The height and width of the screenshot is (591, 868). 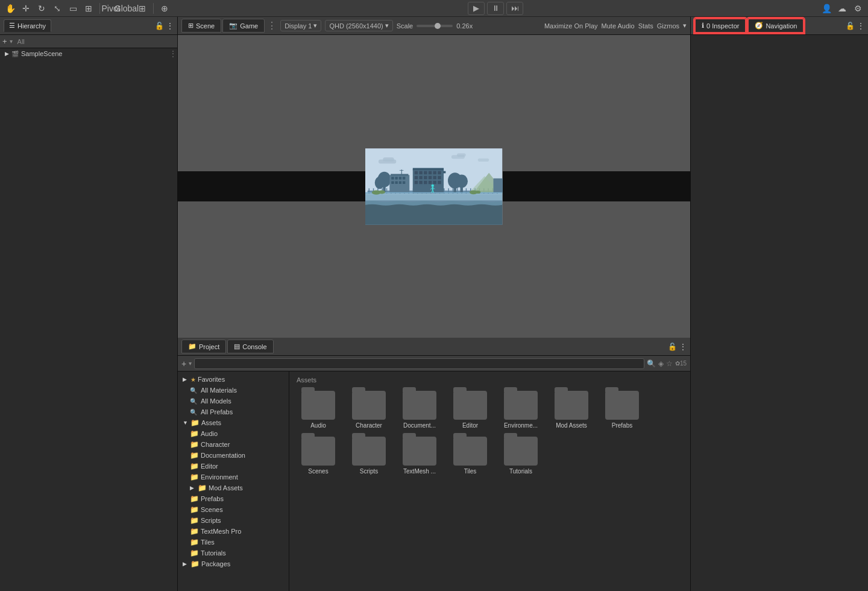 I want to click on search-filter-icon: ◈, so click(x=661, y=364).